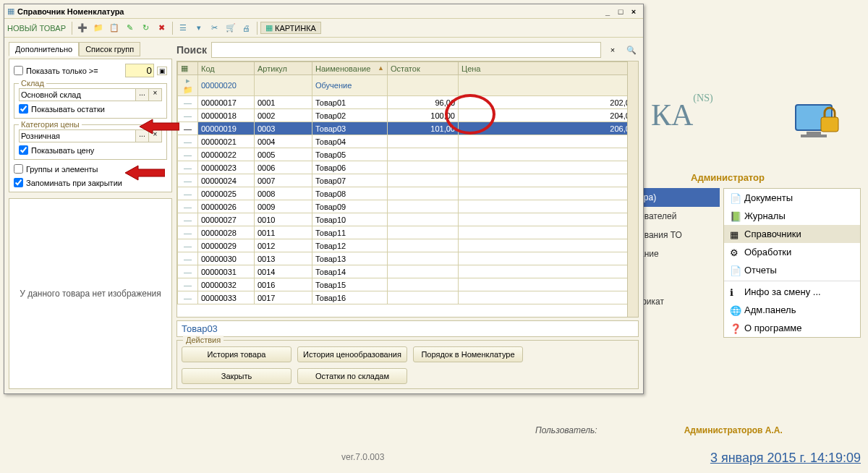 This screenshot has width=868, height=473. Describe the element at coordinates (408, 220) in the screenshot. I see `grid-row: —000000270010Товар10` at that location.